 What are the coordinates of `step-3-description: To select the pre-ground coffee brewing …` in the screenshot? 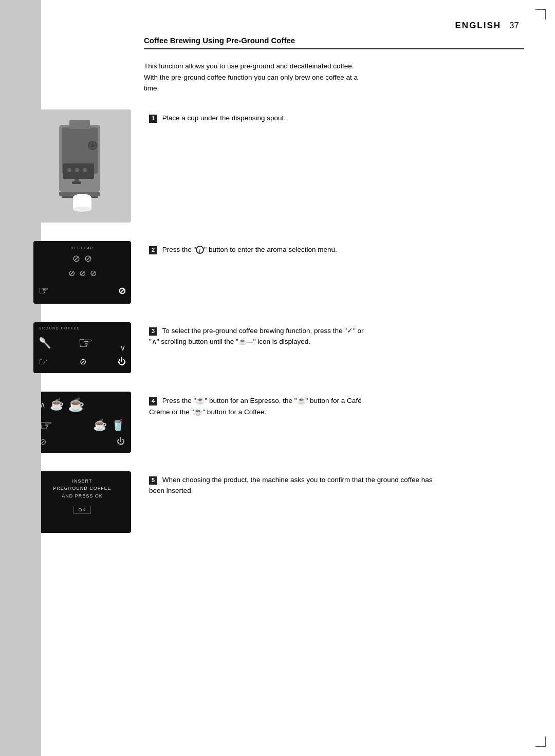 It's located at (256, 336).